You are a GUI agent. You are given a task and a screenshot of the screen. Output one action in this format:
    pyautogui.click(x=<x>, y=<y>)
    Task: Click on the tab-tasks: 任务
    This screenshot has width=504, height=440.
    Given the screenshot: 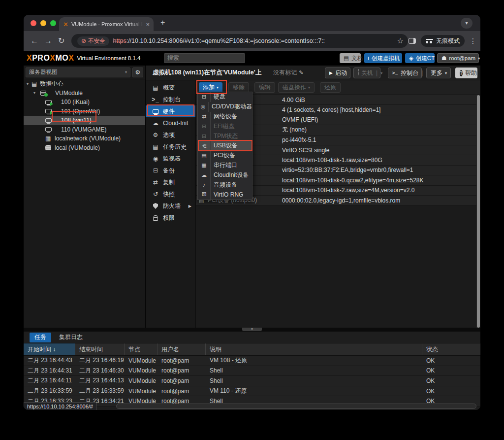 What is the action you would take?
    pyautogui.click(x=40, y=338)
    